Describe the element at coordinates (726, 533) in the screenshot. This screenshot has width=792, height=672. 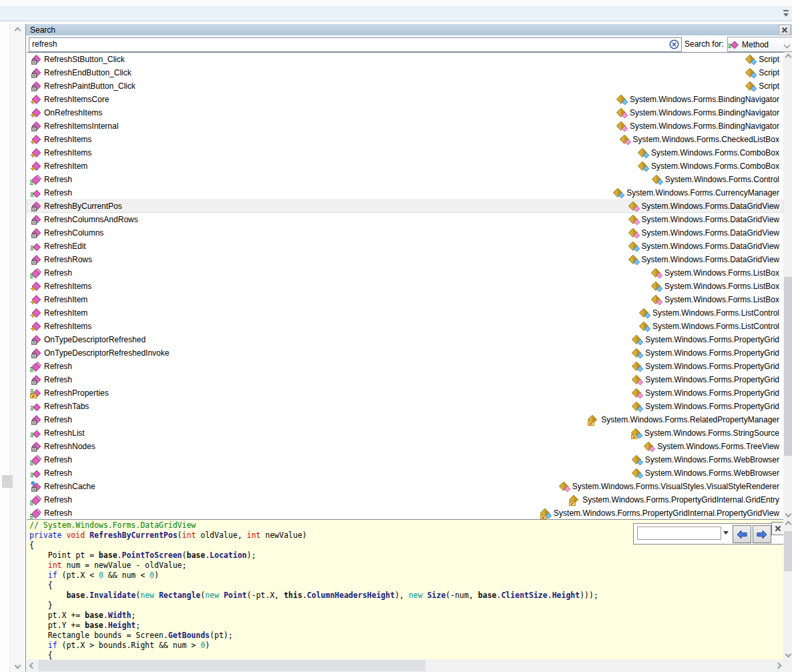
I see `find-dropdown-icon` at that location.